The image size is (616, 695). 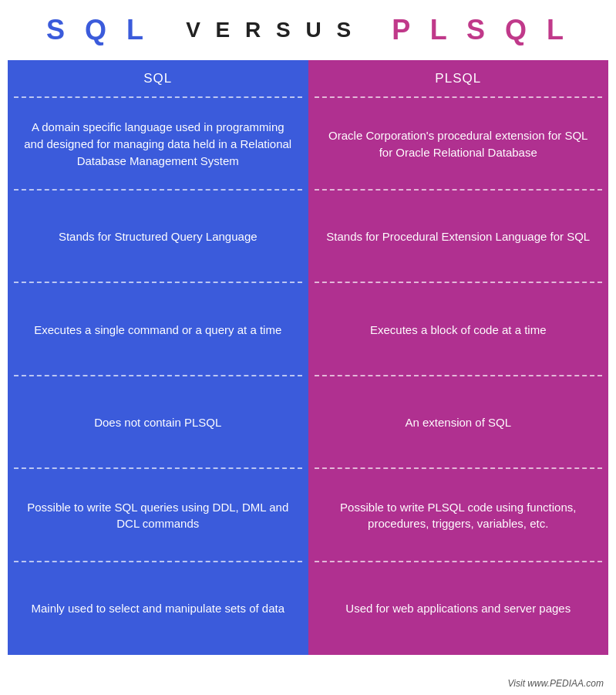 I want to click on sql-row-1: A domain specific language used in progr…, so click(x=158, y=144).